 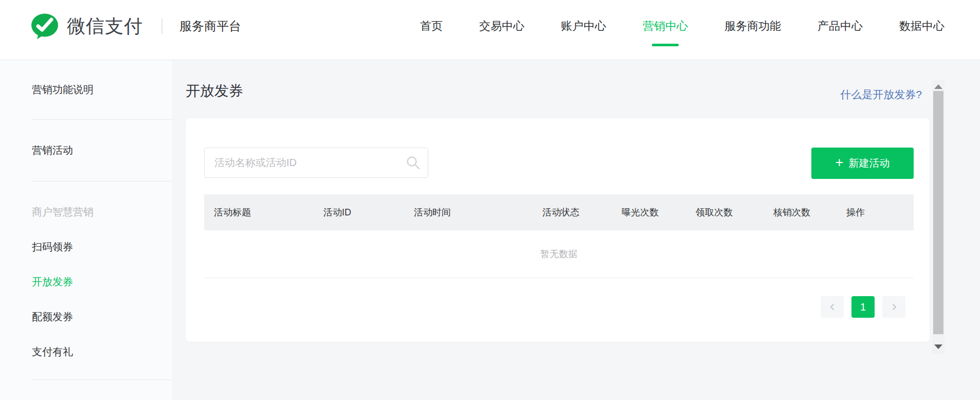 What do you see at coordinates (369, 212) in the screenshot?
I see `col-activity-id: 活动ID` at bounding box center [369, 212].